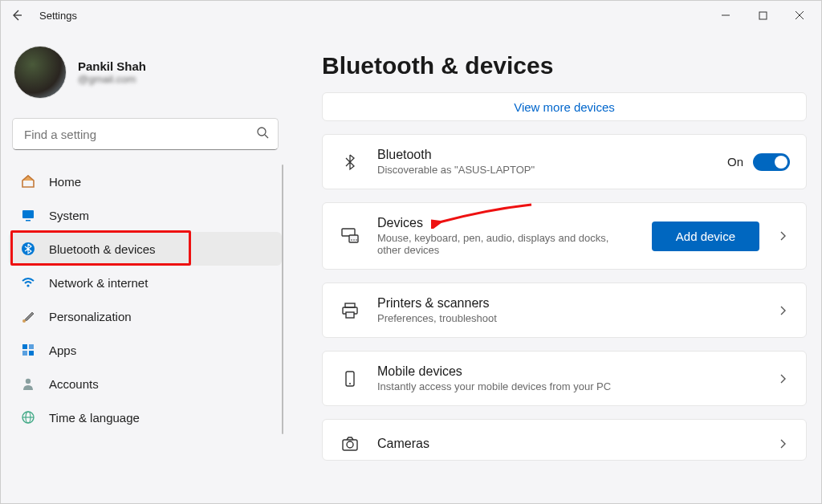 The image size is (822, 504). What do you see at coordinates (145, 134) in the screenshot?
I see `search-wrap` at bounding box center [145, 134].